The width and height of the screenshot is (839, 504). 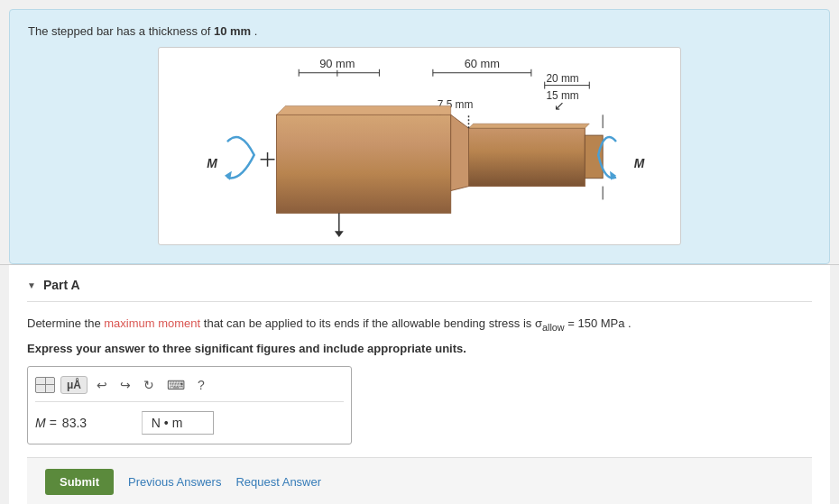 What do you see at coordinates (562, 78) in the screenshot?
I see `svg-text: 20 mm` at bounding box center [562, 78].